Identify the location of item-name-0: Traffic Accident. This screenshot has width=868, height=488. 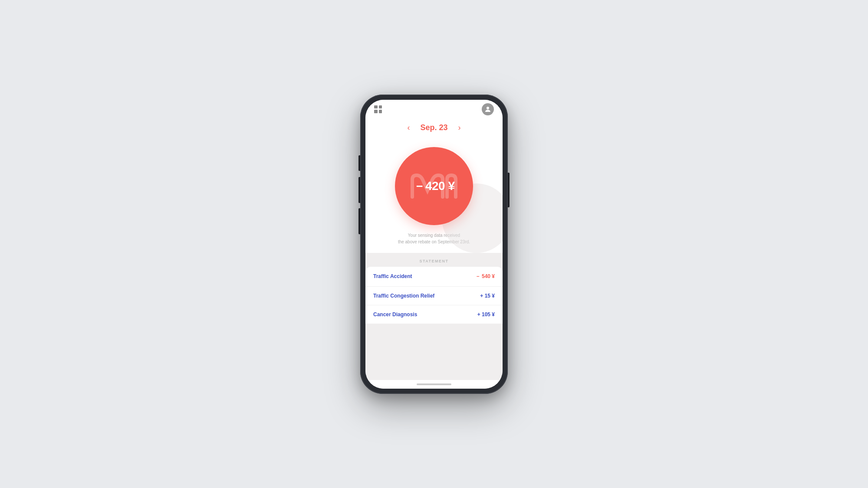
(393, 276).